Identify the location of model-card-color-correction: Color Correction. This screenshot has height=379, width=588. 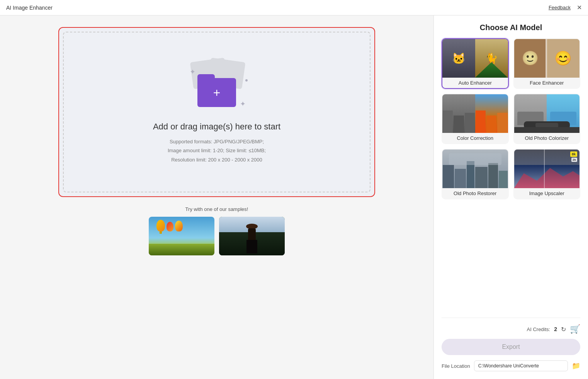
(475, 119).